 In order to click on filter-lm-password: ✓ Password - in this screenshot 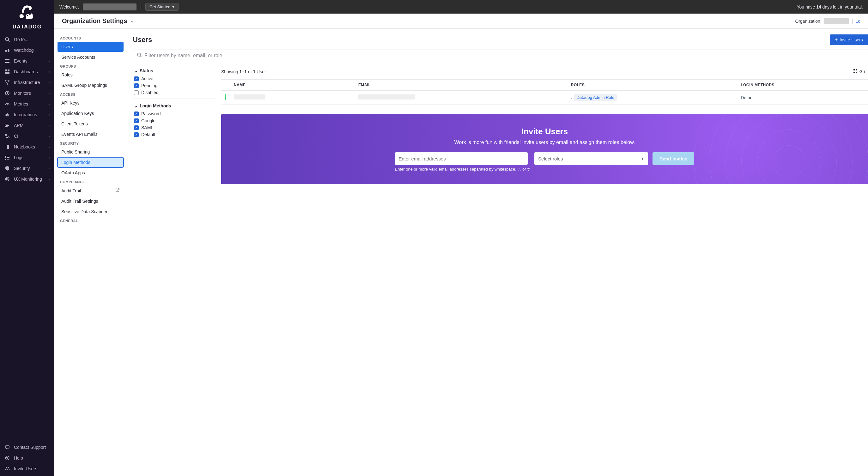, I will do `click(174, 114)`.